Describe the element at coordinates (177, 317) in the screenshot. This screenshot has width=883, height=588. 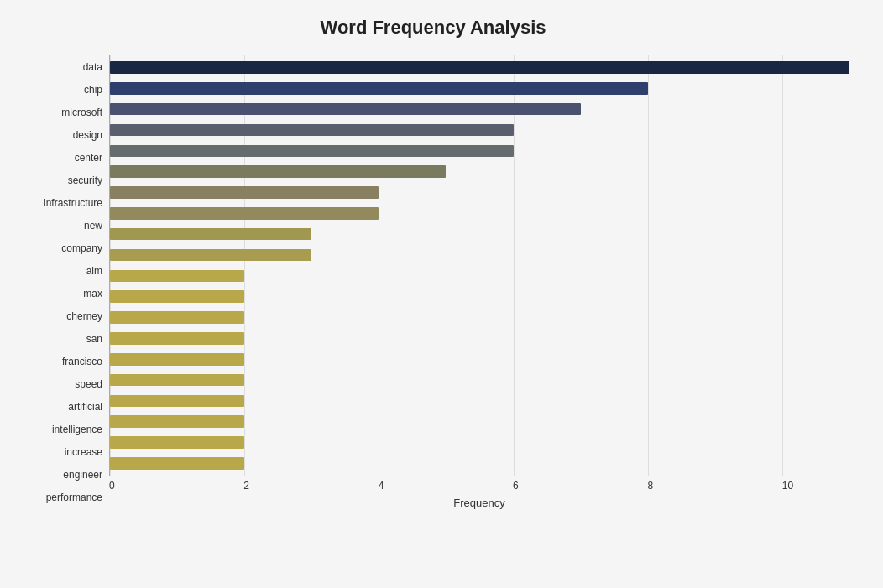
I see `bar-san` at that location.